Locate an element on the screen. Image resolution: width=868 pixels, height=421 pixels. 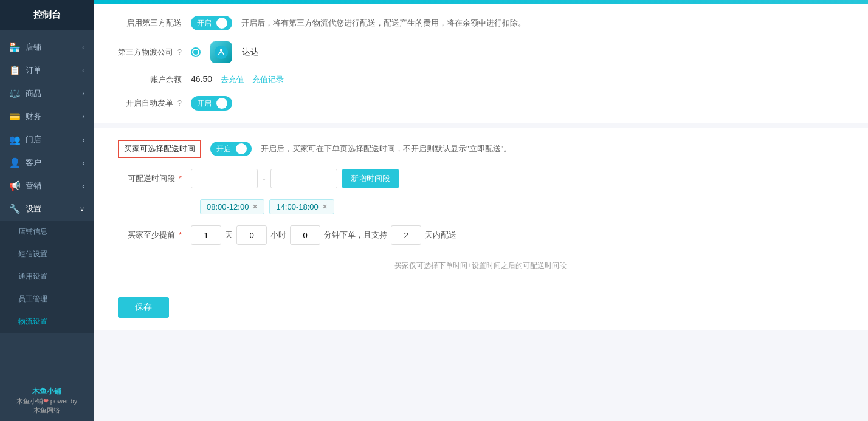
toggle-on-label: 开启 is located at coordinates (204, 23).